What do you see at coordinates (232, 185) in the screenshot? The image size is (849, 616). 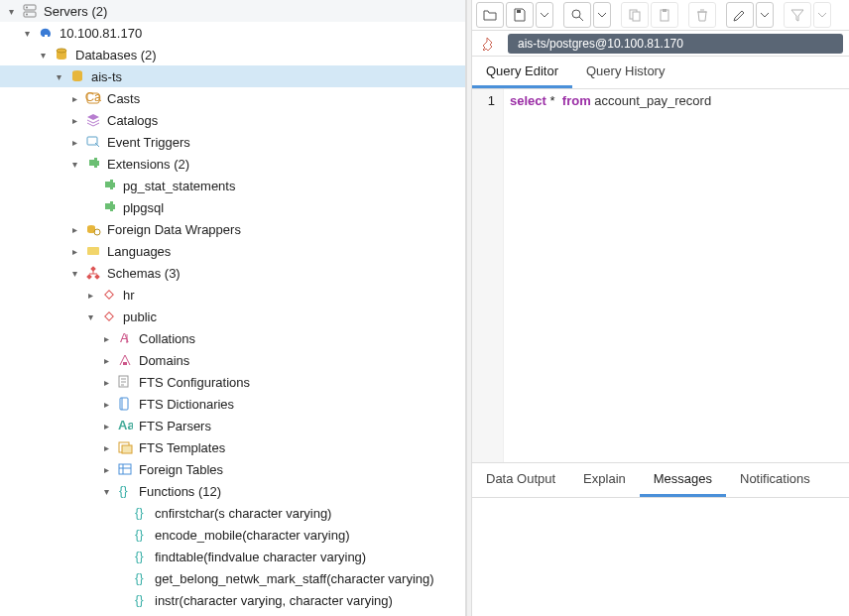 I see `tree-ext-pgstat: ▸ pg_stat_statements` at bounding box center [232, 185].